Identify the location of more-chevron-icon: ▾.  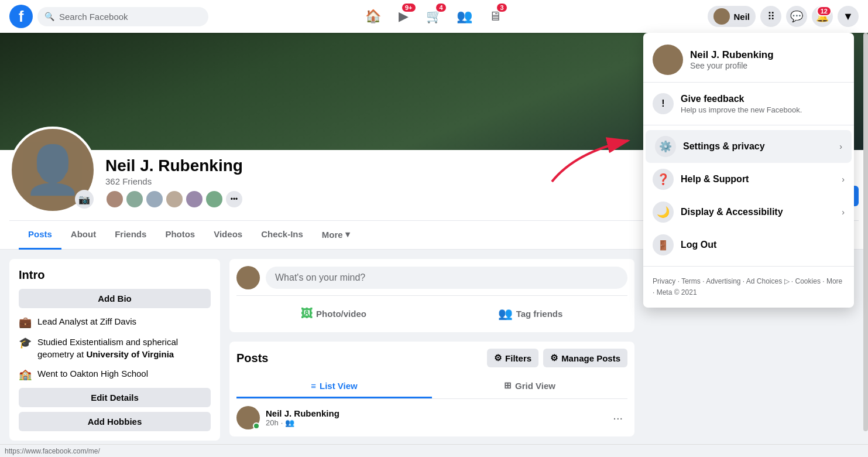
(348, 234).